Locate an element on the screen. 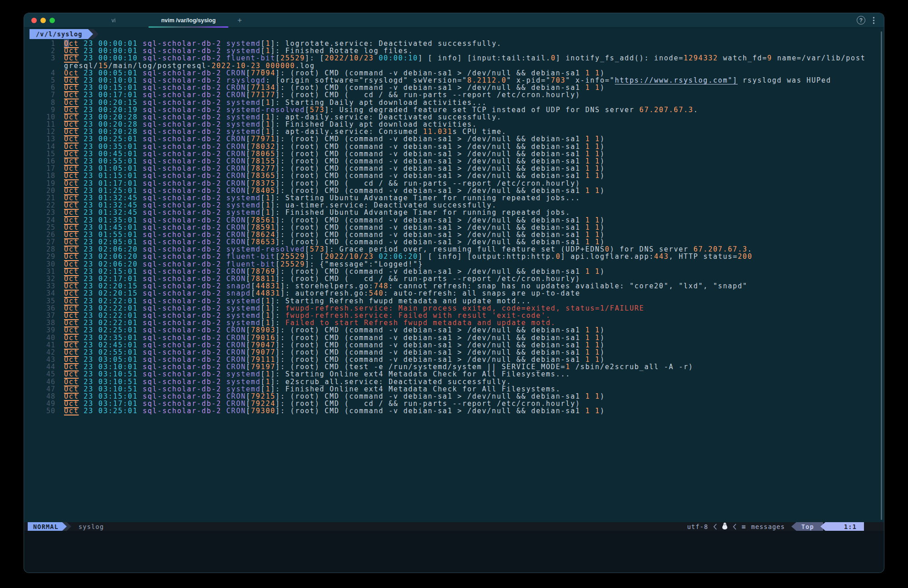 The image size is (908, 588). buffer-tabline: /v/l/syslog is located at coordinates (454, 34).